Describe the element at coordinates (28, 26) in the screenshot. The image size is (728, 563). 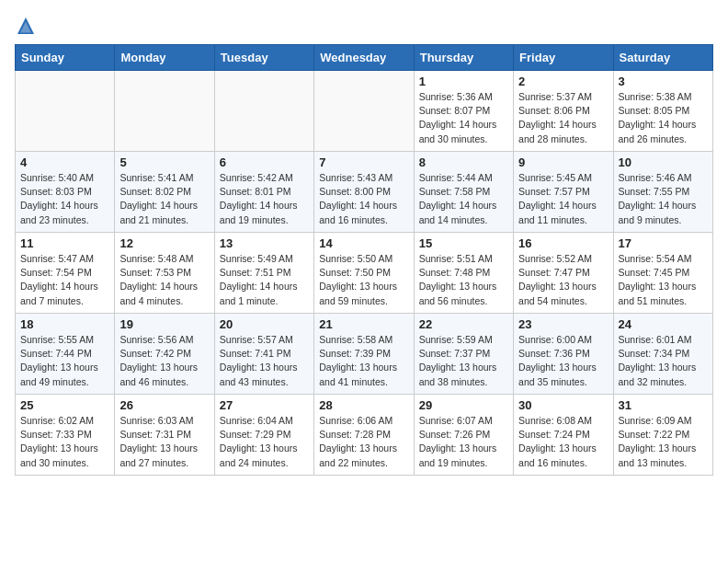
I see `logo` at that location.